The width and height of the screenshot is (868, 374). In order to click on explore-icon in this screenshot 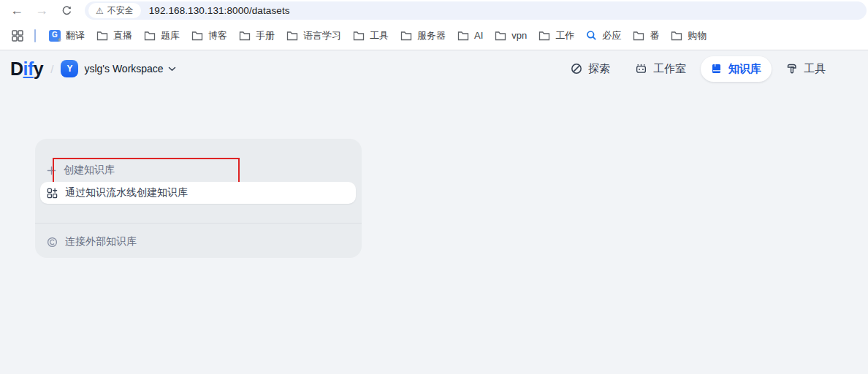, I will do `click(576, 69)`.